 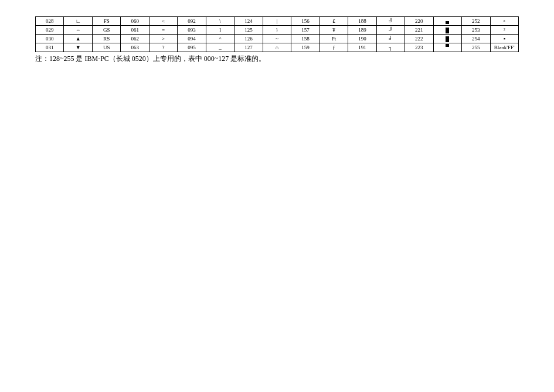 What do you see at coordinates (504, 39) in the screenshot?
I see `cell-code: ▪` at bounding box center [504, 39].